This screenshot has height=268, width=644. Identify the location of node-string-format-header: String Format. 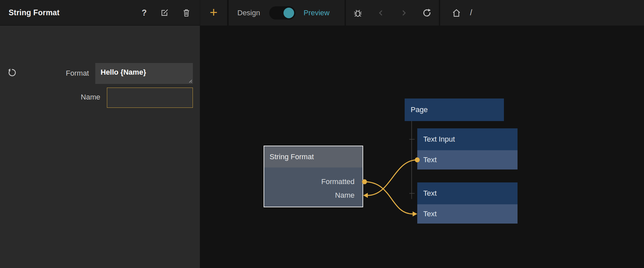
(313, 157).